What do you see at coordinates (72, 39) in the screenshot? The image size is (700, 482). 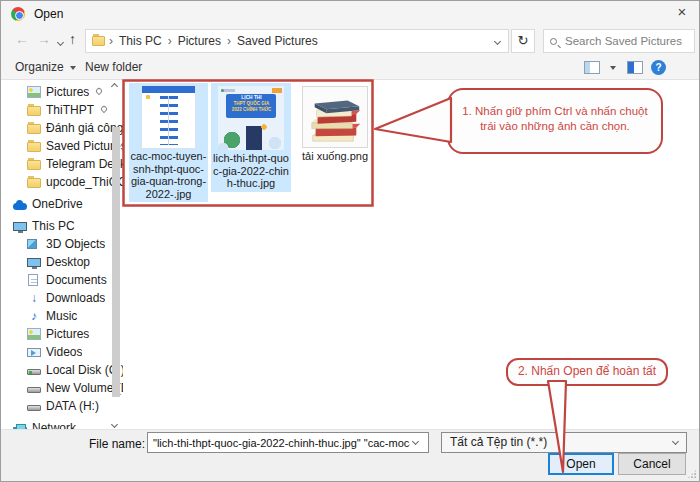 I see `up-icon: ↑` at bounding box center [72, 39].